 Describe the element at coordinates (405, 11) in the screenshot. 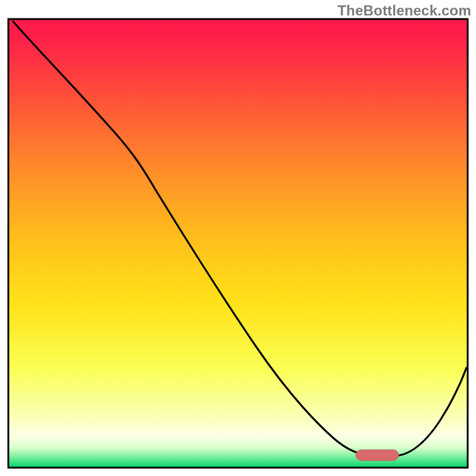

I see `watermark-text: TheBottleneck.com` at that location.